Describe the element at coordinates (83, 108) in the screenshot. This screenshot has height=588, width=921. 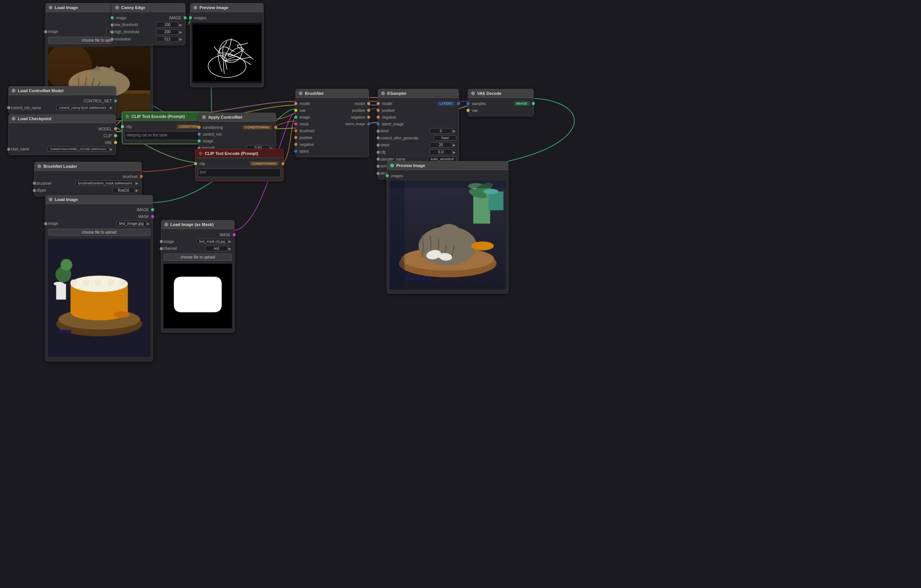
I see `value-controlnet-name: control_canny-fp16.safetensors` at that location.